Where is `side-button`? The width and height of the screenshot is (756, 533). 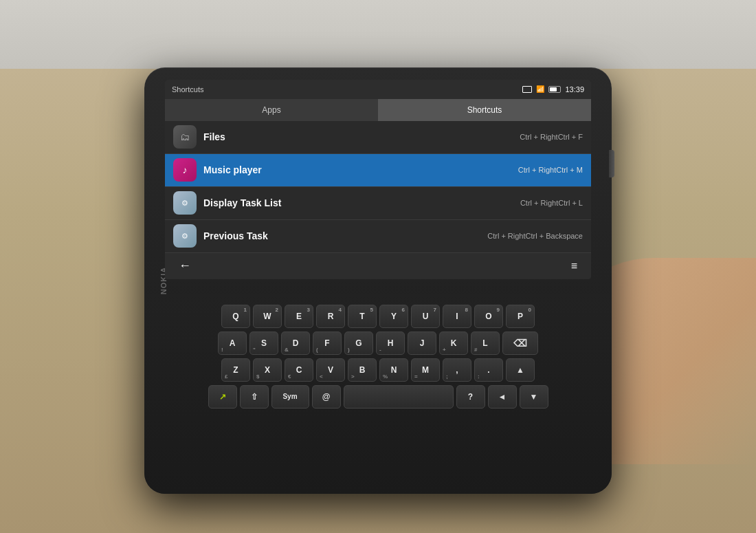
side-button is located at coordinates (612, 164).